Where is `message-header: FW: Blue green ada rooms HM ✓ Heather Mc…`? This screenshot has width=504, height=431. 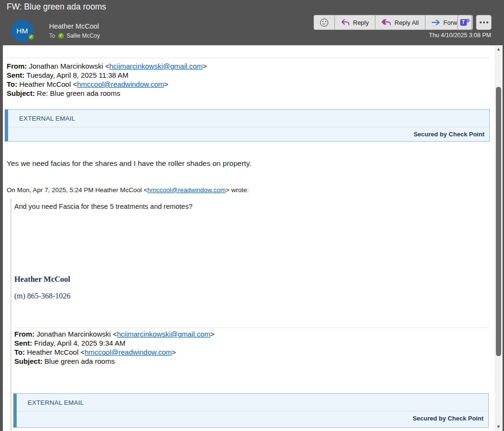
message-header: FW: Blue green ada rooms HM ✓ Heather Mc… is located at coordinates (252, 23).